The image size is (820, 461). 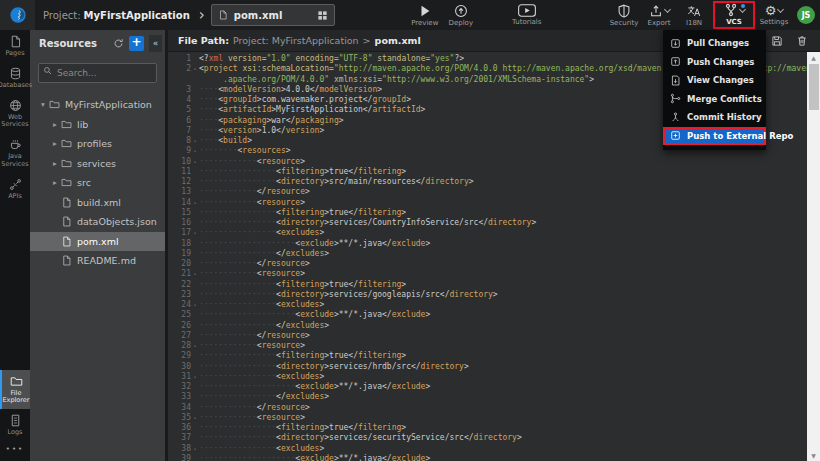 I want to click on sidebar-item-java-services: Java Services, so click(x=15, y=153).